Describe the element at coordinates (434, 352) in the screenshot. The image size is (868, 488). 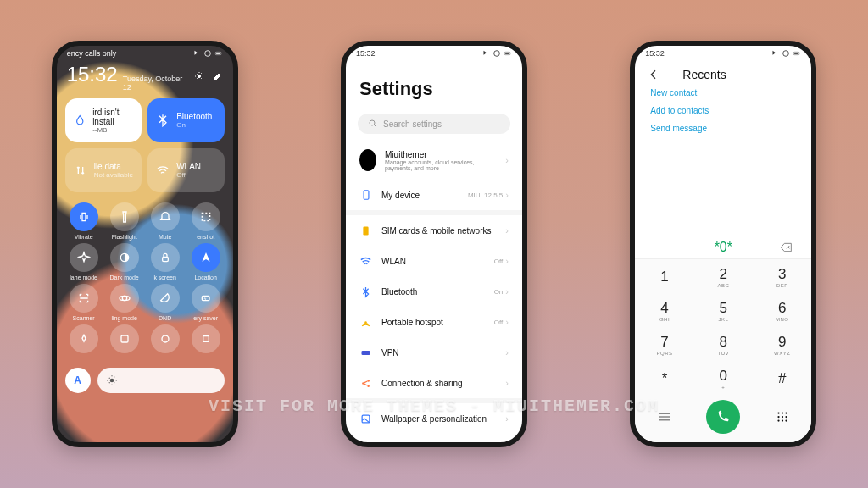
I see `settings-row-vpn: VPN›` at that location.